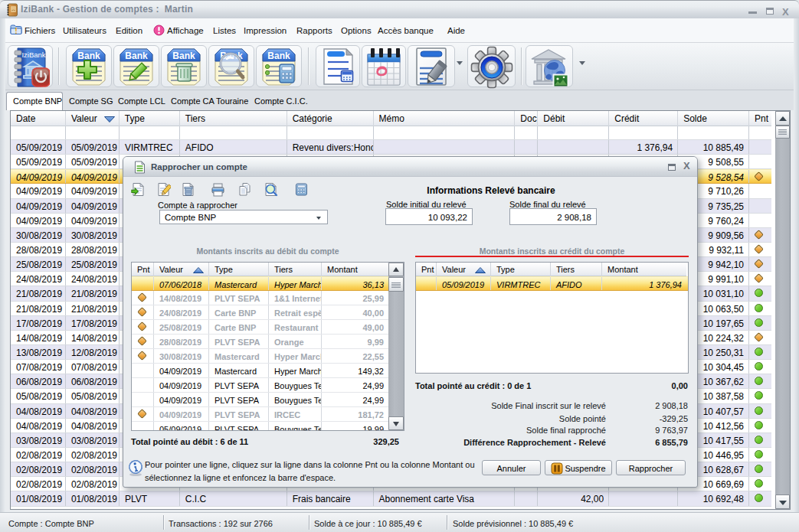 The height and width of the screenshot is (532, 799). Describe the element at coordinates (34, 55) in the screenshot. I see `svg-text: IziBank` at that location.